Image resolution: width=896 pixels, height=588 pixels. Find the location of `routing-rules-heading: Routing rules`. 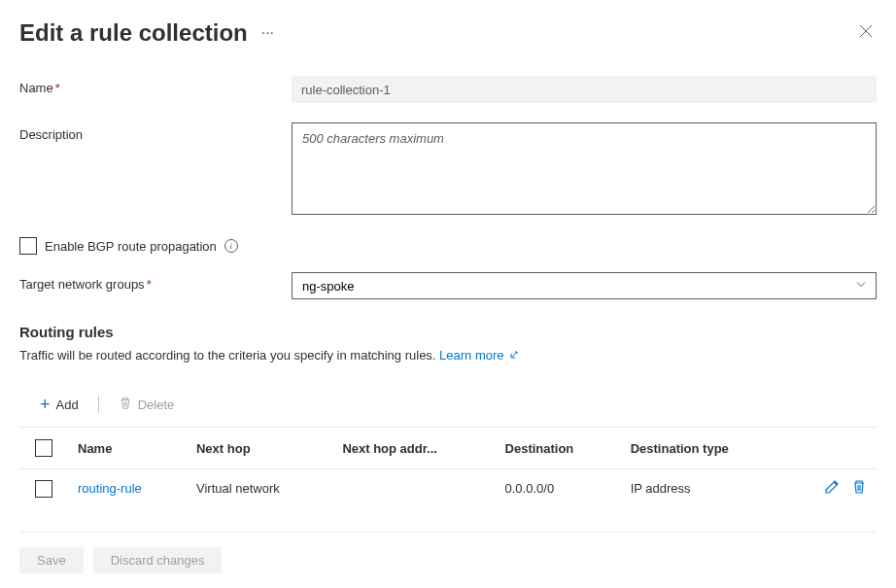

routing-rules-heading: Routing rules is located at coordinates (448, 332).